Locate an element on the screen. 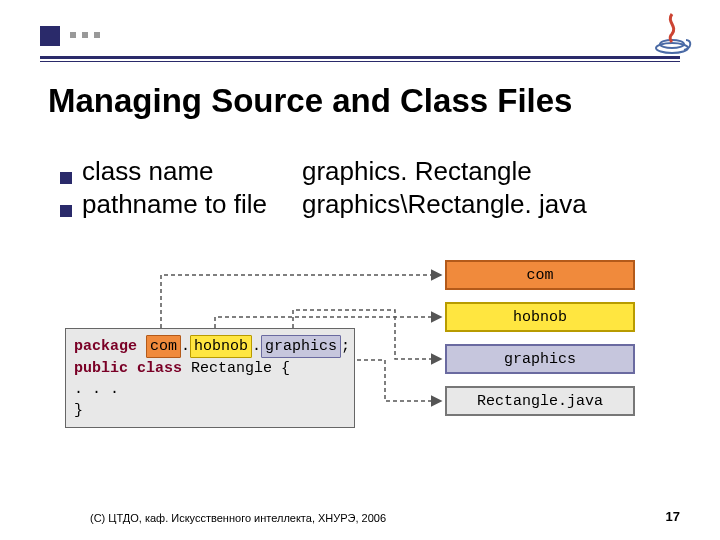 This screenshot has width=720, height=540. bullet-value: graphics. Rectangle is located at coordinates (417, 172).